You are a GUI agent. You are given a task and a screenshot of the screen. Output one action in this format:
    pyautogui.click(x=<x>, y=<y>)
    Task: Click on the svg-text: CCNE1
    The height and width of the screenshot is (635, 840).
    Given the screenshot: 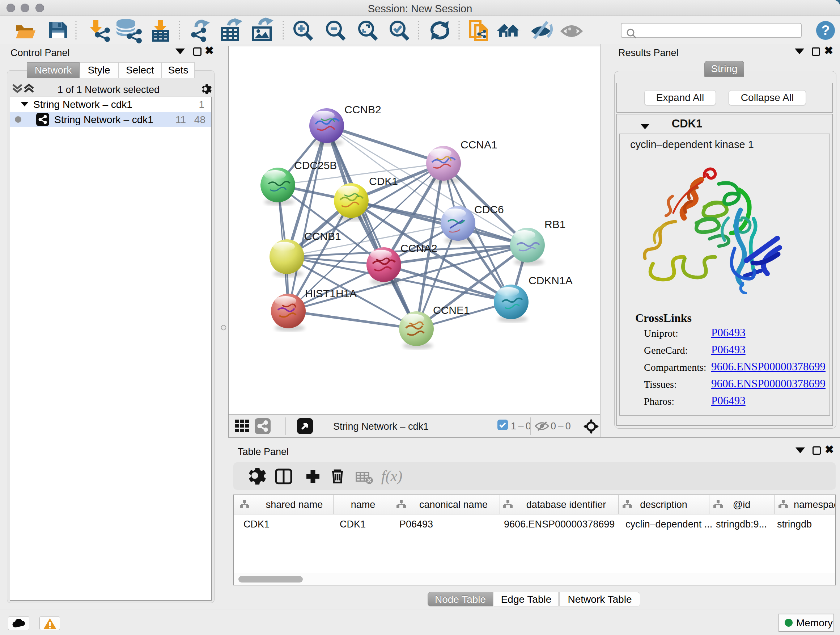 What is the action you would take?
    pyautogui.click(x=451, y=310)
    